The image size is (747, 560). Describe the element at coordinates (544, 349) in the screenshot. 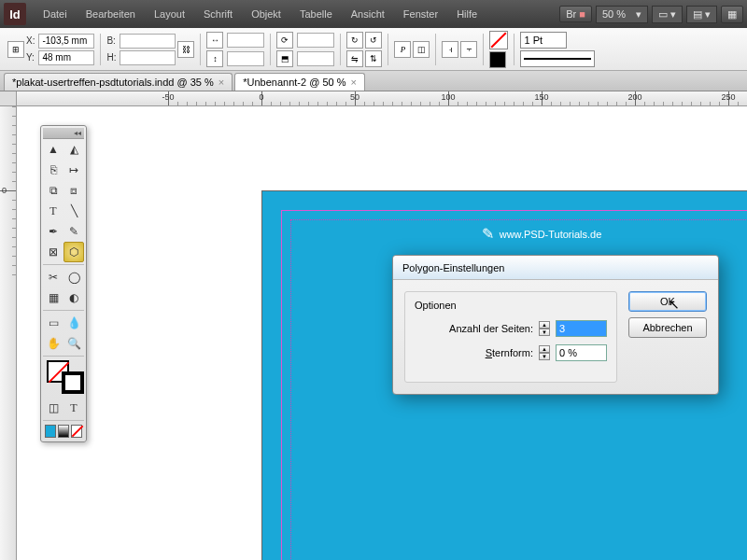

I see `star-up: ▲` at that location.